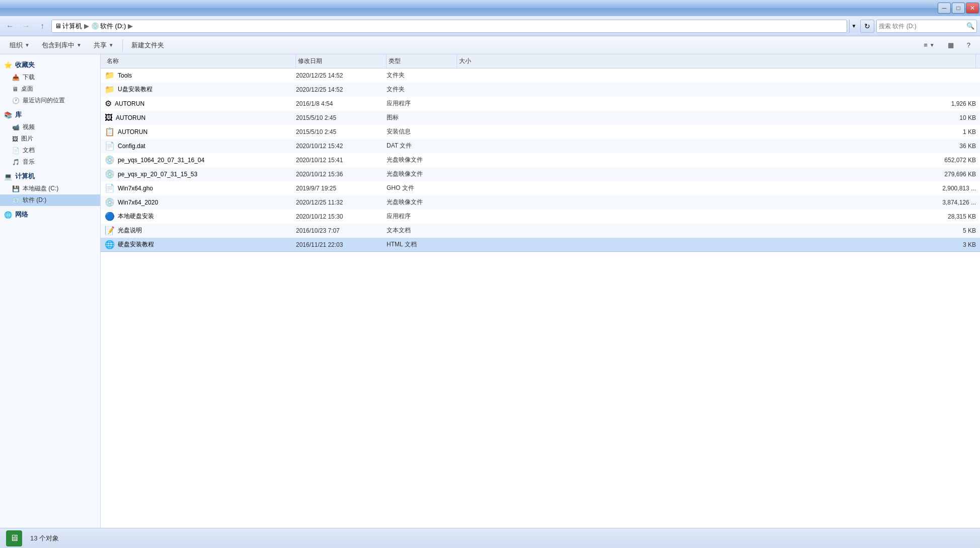  Describe the element at coordinates (15, 139) in the screenshot. I see `pictures-icon: 🖼` at that location.